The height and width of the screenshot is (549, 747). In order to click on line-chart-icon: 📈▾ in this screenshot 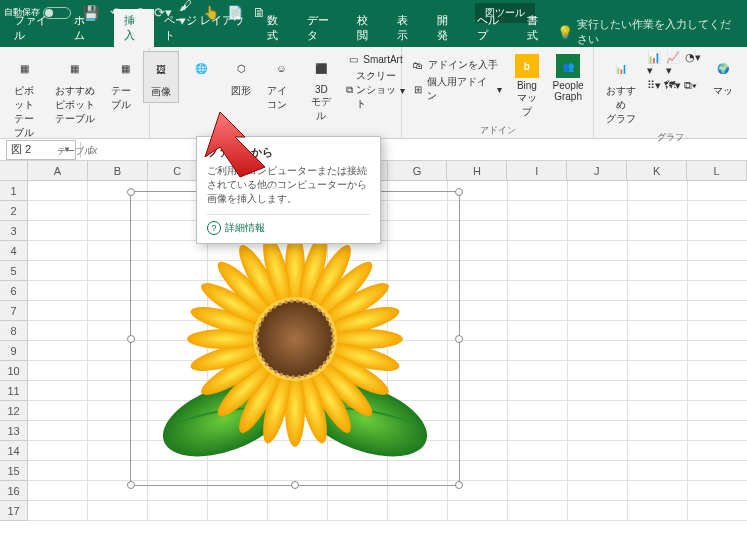, I will do `click(674, 64)`.